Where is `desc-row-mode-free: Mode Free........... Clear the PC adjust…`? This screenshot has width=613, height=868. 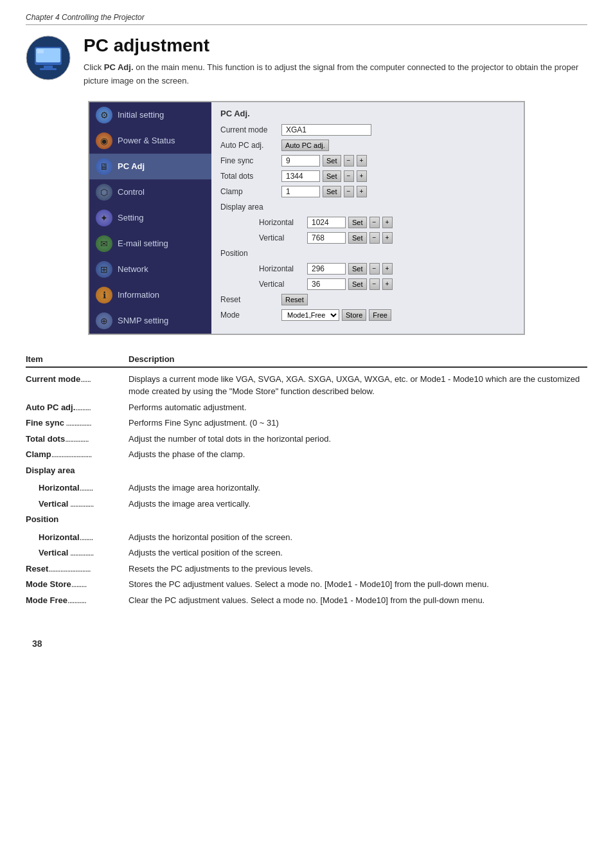 desc-row-mode-free: Mode Free........... Clear the PC adjust… is located at coordinates (306, 601).